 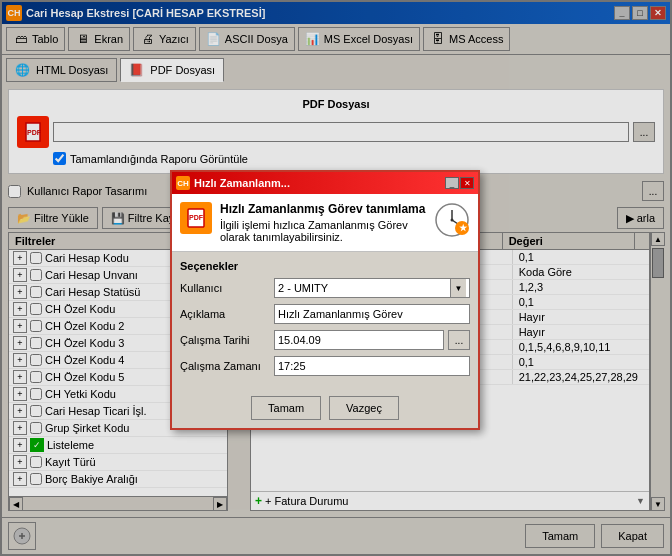 I want to click on calisma-tarihi-label: Çalışma Tarihi, so click(x=225, y=340).